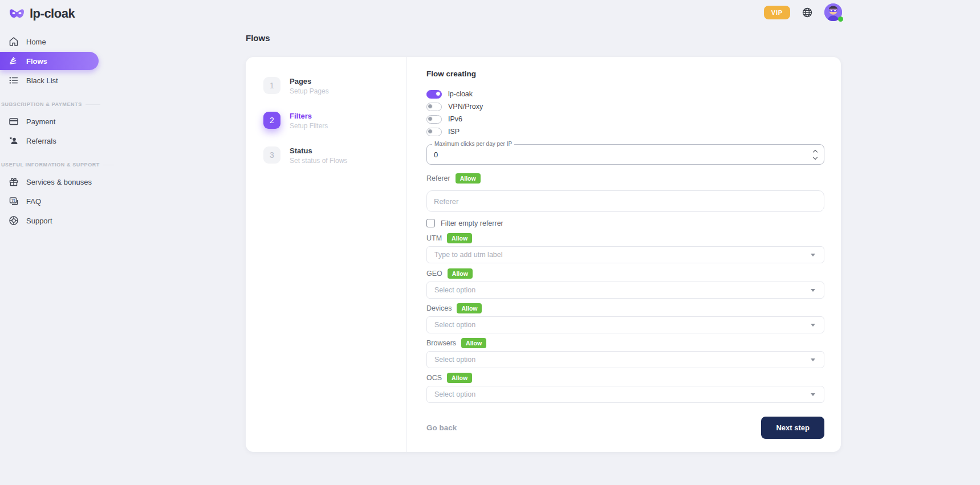 The image size is (980, 485). What do you see at coordinates (52, 14) in the screenshot?
I see `brand-name: lp-cloak` at bounding box center [52, 14].